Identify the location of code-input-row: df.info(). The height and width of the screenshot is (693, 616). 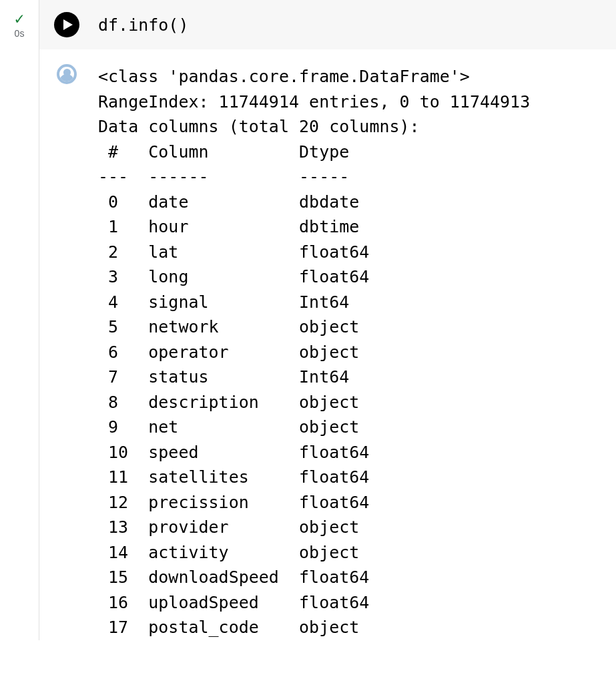
(328, 25).